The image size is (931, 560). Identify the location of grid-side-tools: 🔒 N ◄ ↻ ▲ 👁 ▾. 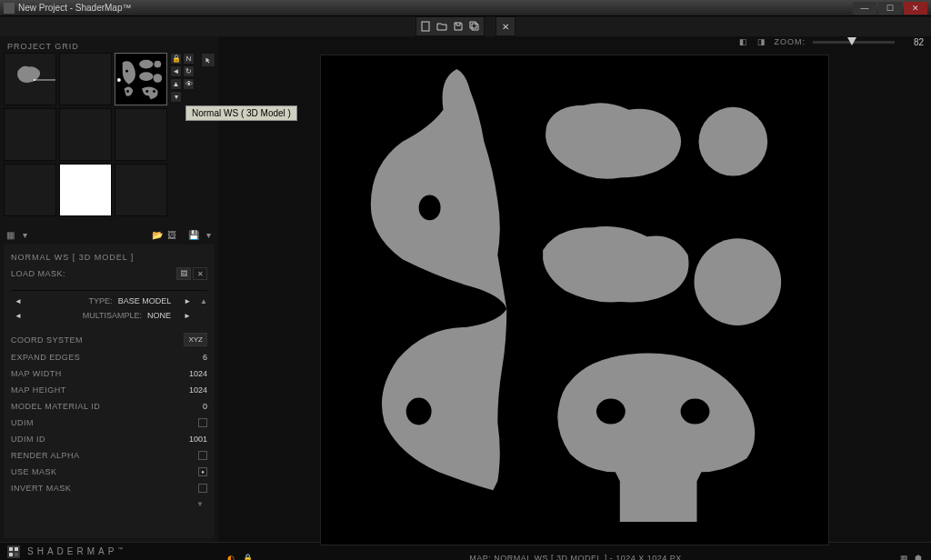
(182, 136).